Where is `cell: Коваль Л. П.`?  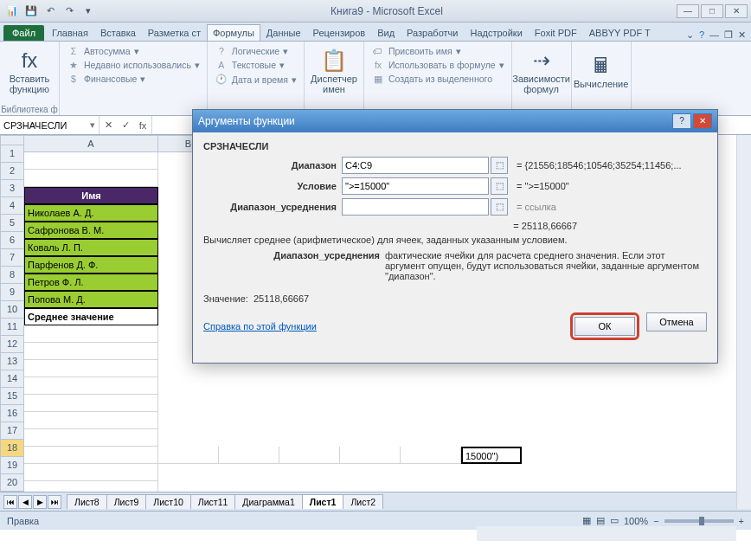 cell: Коваль Л. П. is located at coordinates (92, 248).